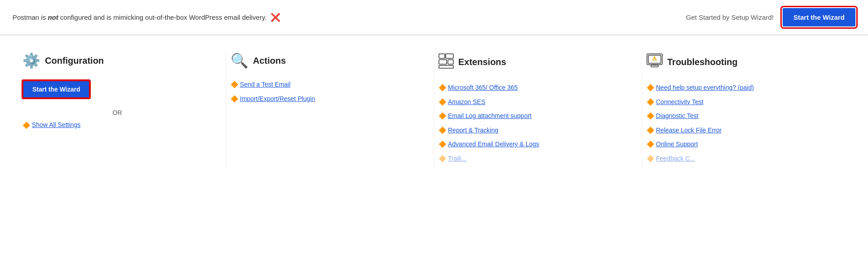  Describe the element at coordinates (325, 61) in the screenshot. I see `actions-header: 🔍 Actions` at that location.